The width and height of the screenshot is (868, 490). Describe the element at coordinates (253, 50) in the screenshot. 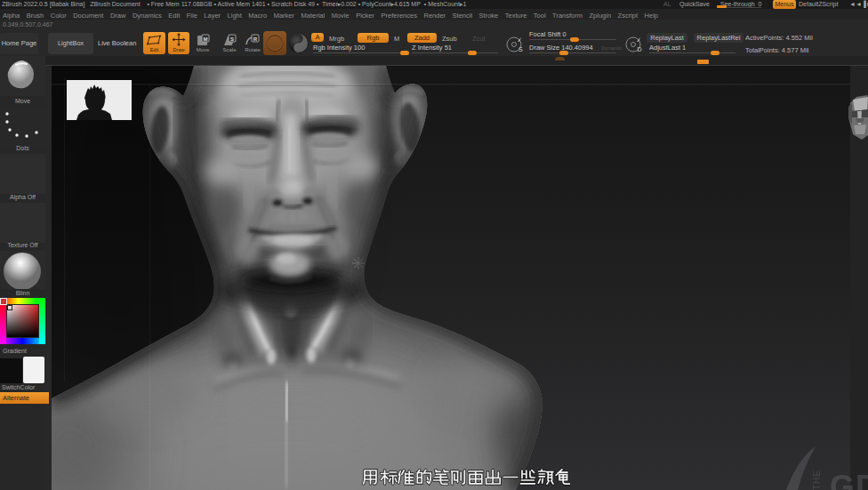

I see `svg-text: Rotate` at that location.